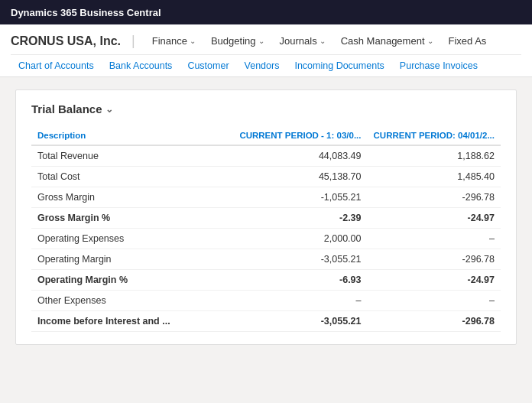 This screenshot has height=403, width=532. What do you see at coordinates (262, 66) in the screenshot?
I see `subnav-vendors: Vendors` at bounding box center [262, 66].